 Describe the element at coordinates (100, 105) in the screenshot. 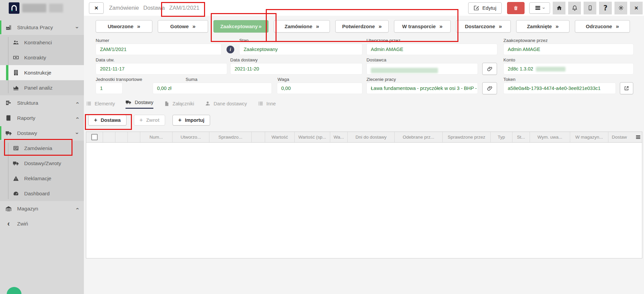

I see `tab-elementy: Elementy` at that location.